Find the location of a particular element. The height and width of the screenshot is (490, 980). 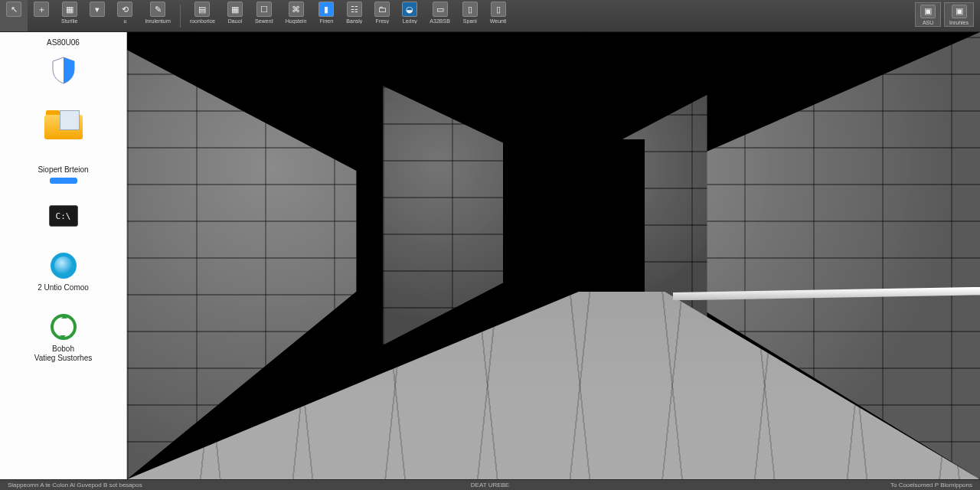

disc-icon is located at coordinates (64, 266).